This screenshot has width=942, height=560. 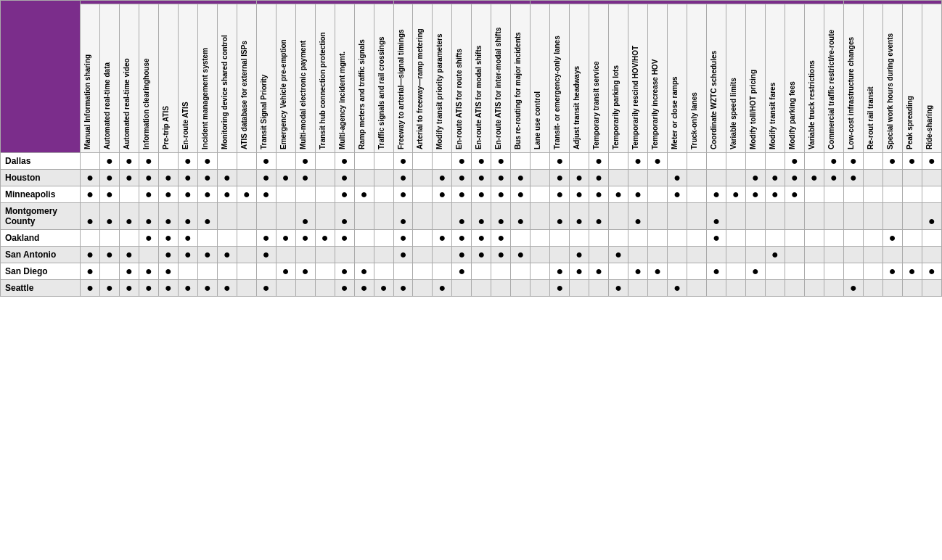 What do you see at coordinates (833, 78) in the screenshot?
I see `col-header-38: Commercial traffic restrict/re-route` at bounding box center [833, 78].